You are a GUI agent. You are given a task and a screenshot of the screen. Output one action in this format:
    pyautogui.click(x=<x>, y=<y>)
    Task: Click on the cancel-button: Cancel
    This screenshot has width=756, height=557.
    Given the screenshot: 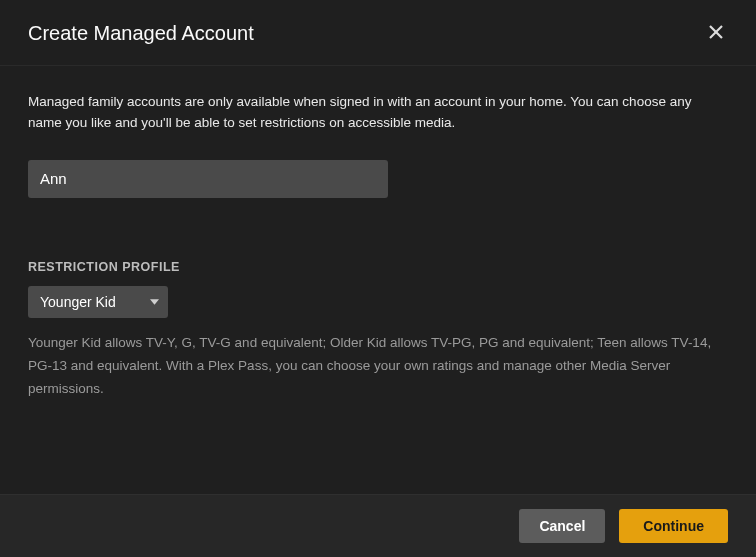 What is the action you would take?
    pyautogui.click(x=562, y=526)
    